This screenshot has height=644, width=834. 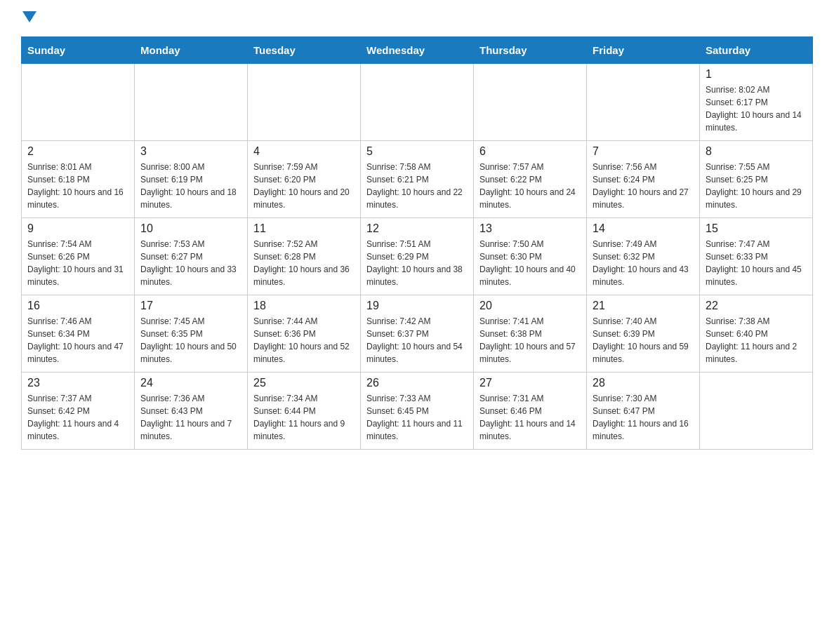 I want to click on day-number: 6, so click(x=530, y=152).